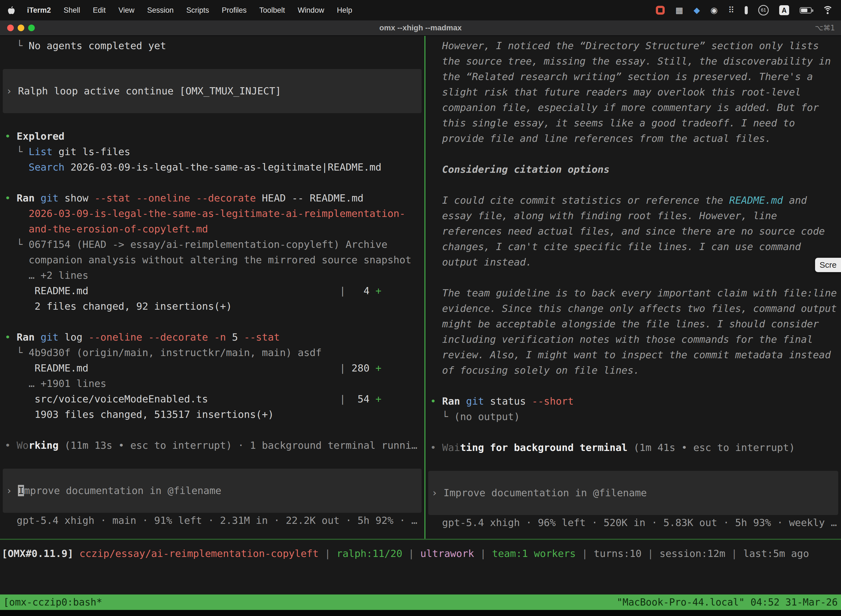  Describe the element at coordinates (420, 553) in the screenshot. I see `terminal-line: [OMX#0.11.9] cczip/essay/ai-reimplementa…` at that location.